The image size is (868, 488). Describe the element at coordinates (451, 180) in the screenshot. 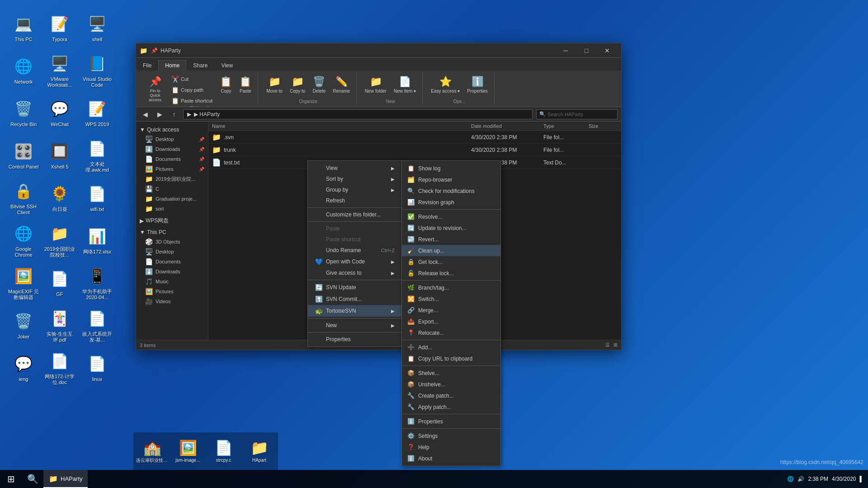

I see `svn-repo-browser: 🗂️ Repo-browser` at that location.